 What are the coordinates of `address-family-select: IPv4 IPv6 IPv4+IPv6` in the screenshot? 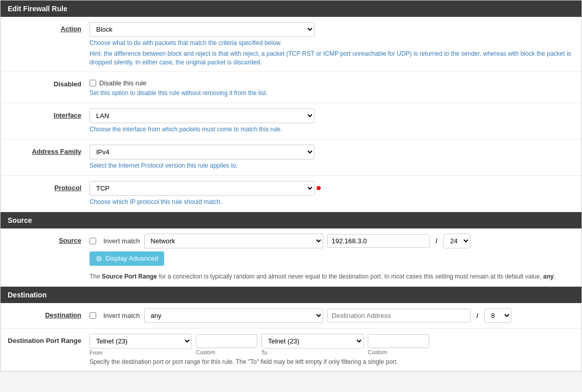 It's located at (202, 152).